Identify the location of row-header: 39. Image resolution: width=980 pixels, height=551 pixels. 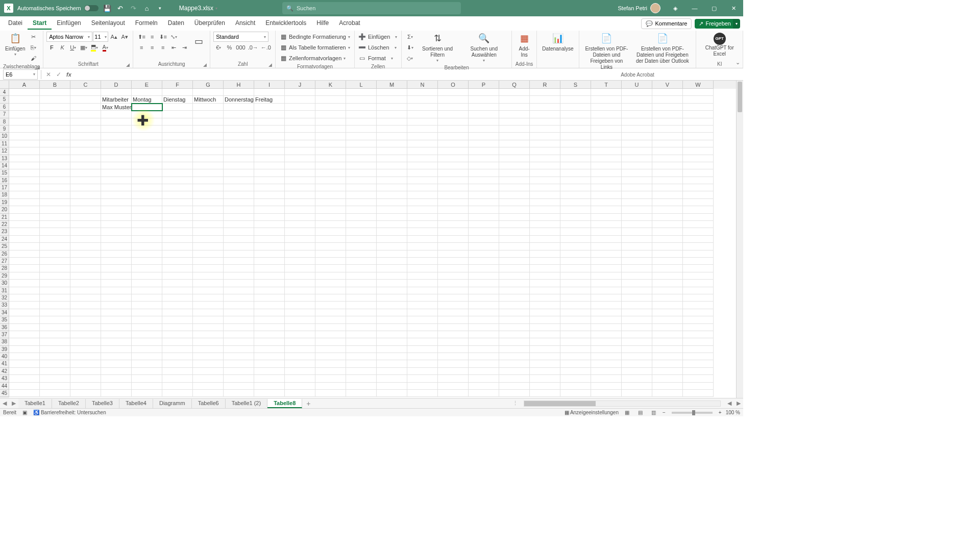
(5, 349).